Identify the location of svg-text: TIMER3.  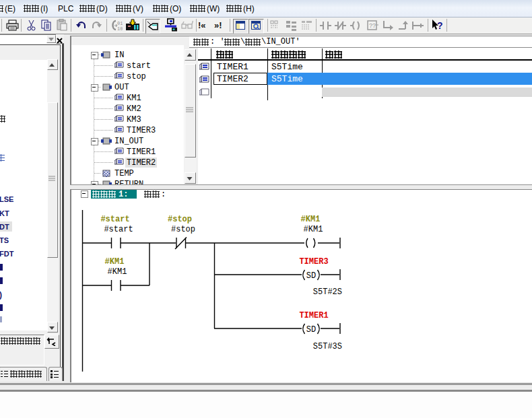
(314, 262).